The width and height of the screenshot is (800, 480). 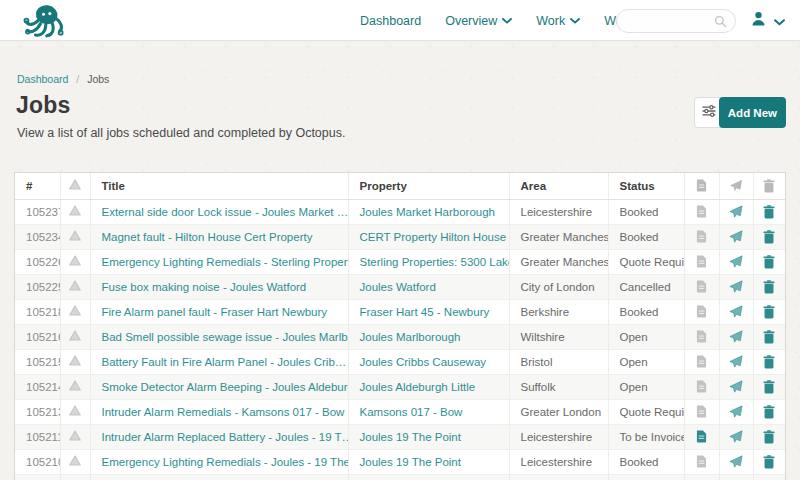 I want to click on property-link: Joules Watford, so click(x=398, y=287).